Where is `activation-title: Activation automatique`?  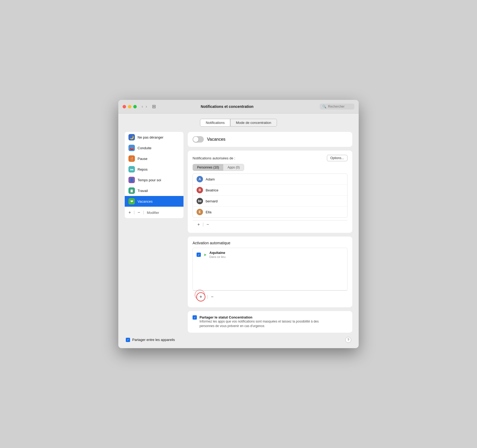 activation-title: Activation automatique is located at coordinates (270, 243).